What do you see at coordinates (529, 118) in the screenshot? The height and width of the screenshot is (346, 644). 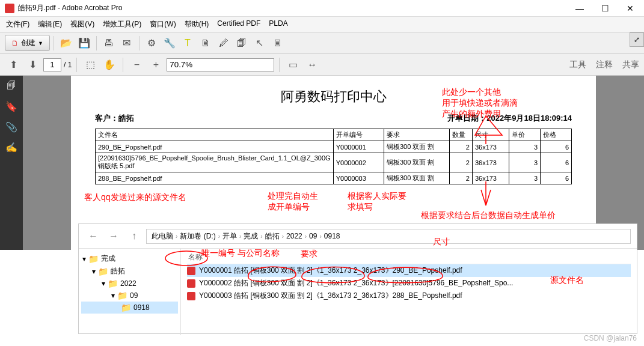 I see `date-value: 2022年9月18日18:09:14` at bounding box center [529, 118].